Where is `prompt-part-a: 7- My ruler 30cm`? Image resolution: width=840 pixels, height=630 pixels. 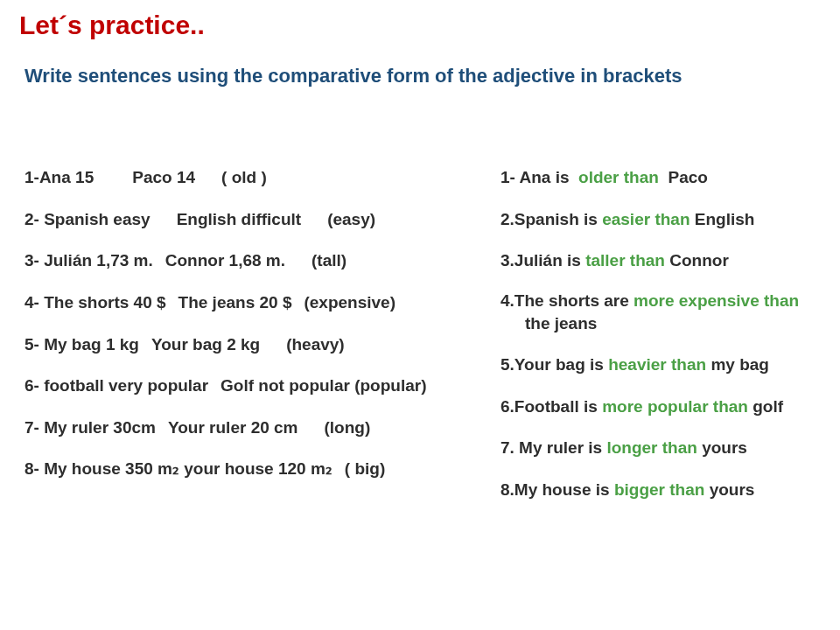 prompt-part-a: 7- My ruler 30cm is located at coordinates (90, 427).